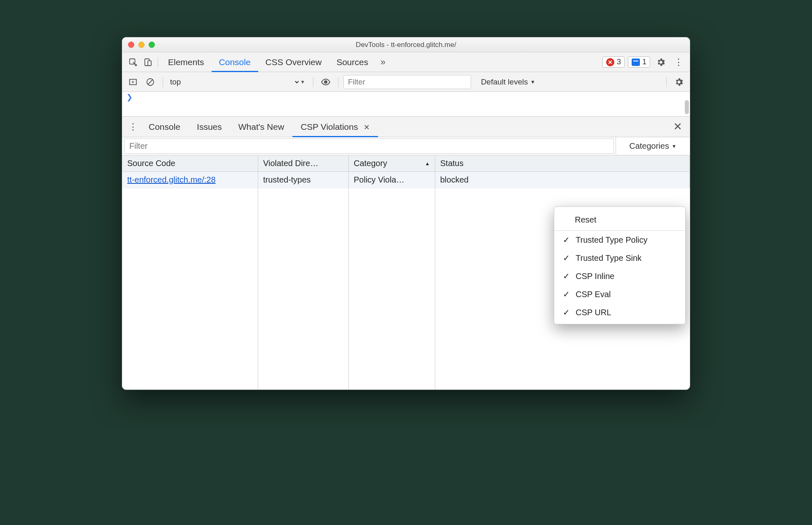  Describe the element at coordinates (619, 62) in the screenshot. I see `error-count: 3` at that location.